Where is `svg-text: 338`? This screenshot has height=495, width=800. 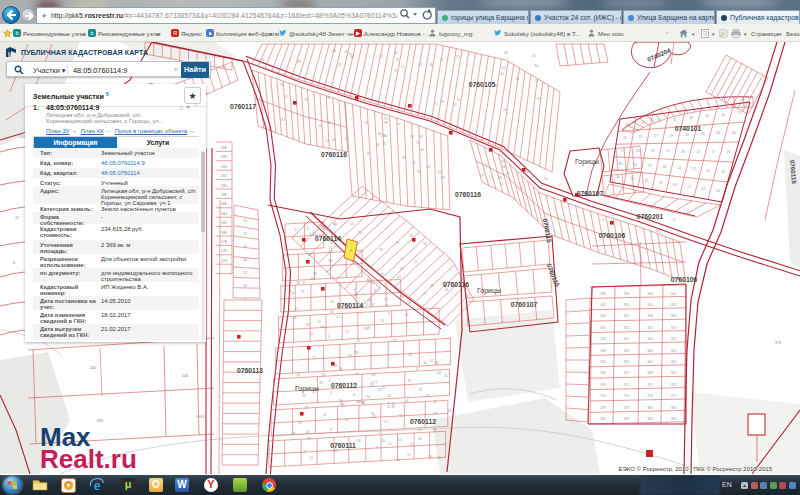 svg-text: 338 is located at coordinates (603, 294).